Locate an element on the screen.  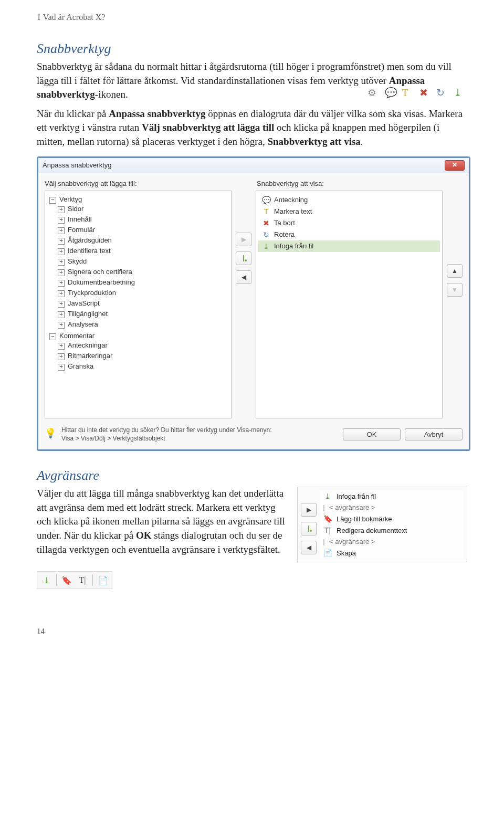
tree-label: Signera och certifiera is located at coordinates (100, 272).